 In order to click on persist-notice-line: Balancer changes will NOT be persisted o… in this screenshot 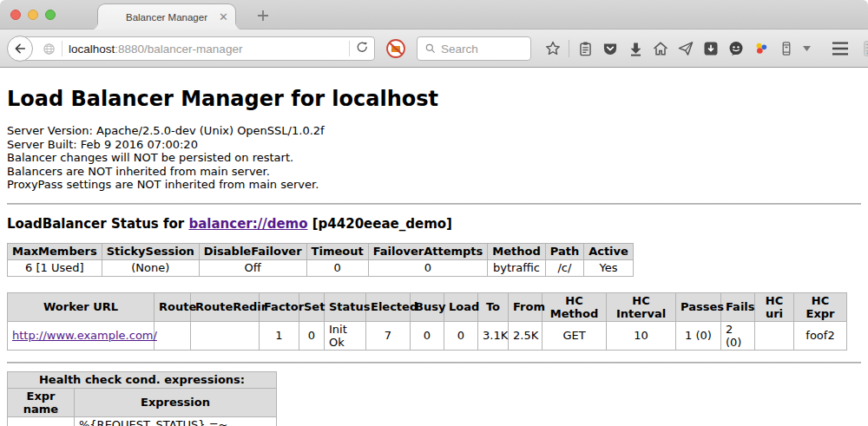, I will do `click(434, 158)`.